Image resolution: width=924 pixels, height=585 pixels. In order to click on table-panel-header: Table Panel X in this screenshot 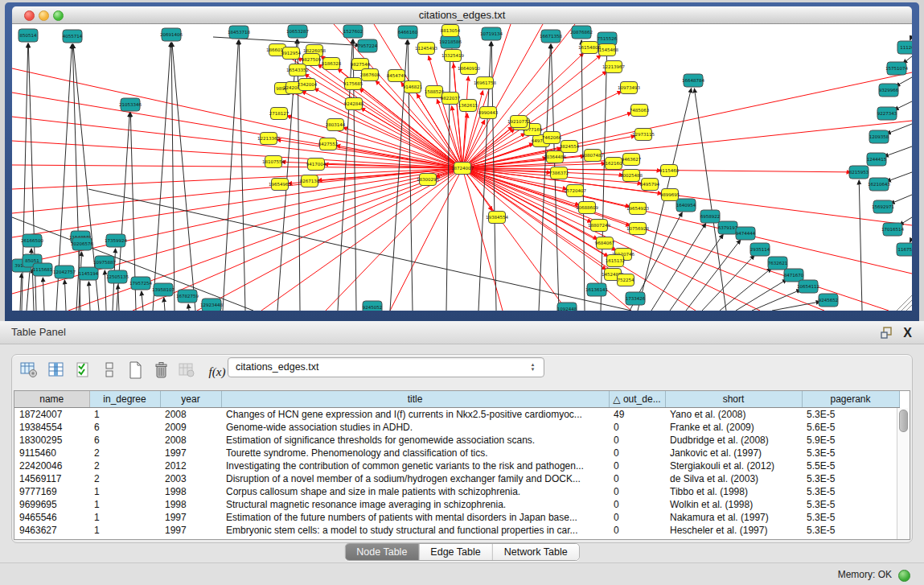, I will do `click(462, 333)`.